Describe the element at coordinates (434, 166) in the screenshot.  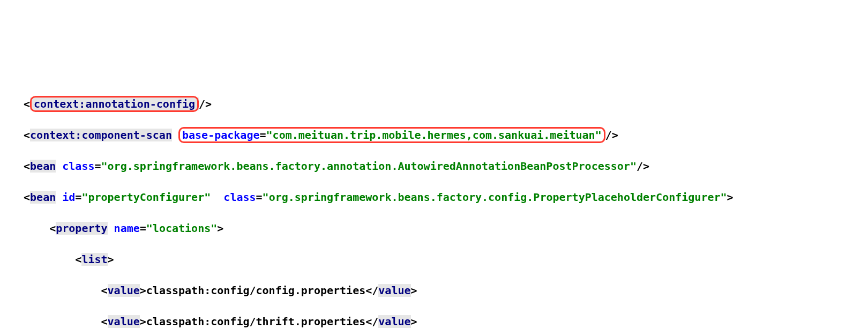
I see `code-line: <bean class="org.springframework.beans.f…` at that location.